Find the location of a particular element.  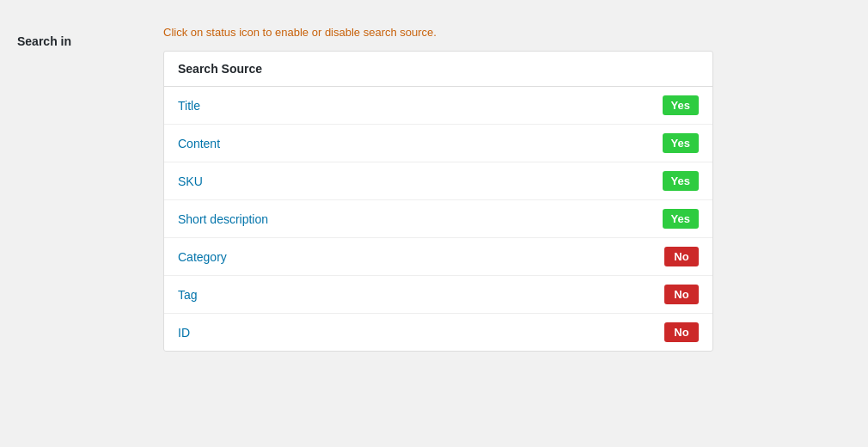

row-label-id: ID is located at coordinates (184, 333).